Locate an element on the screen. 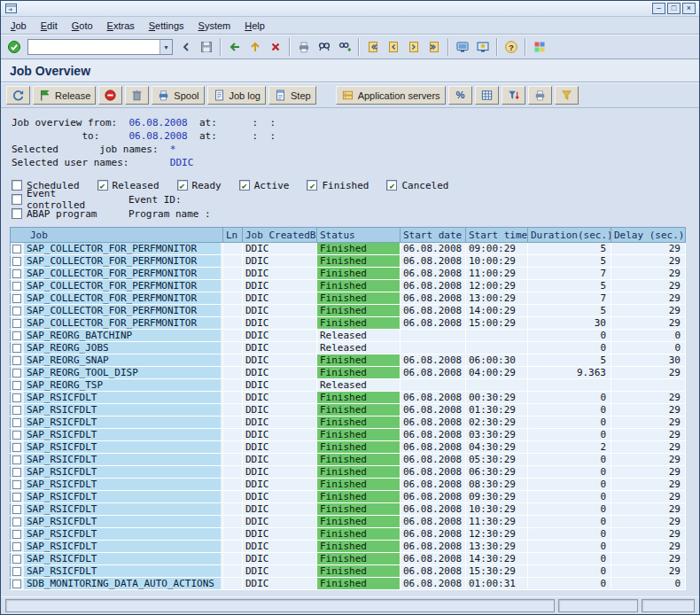 The height and width of the screenshot is (615, 700). job-row: SAP_RSICFDLTDDICFinished06.08.200813:30:… is located at coordinates (348, 547).